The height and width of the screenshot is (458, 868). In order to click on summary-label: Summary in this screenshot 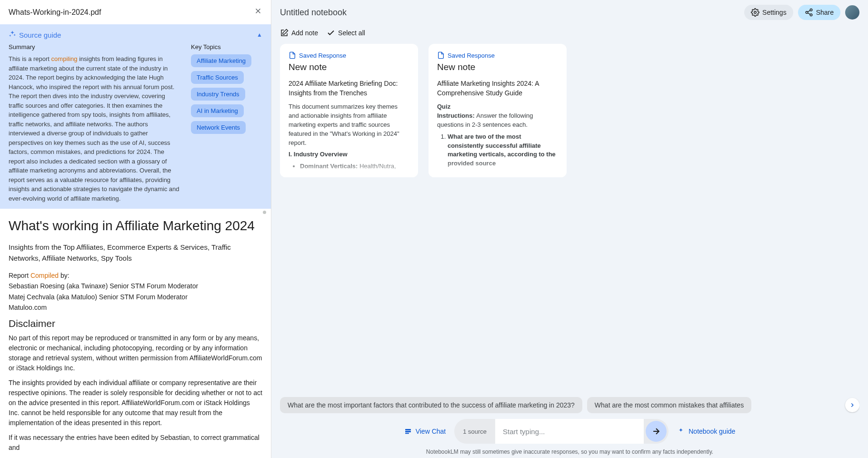, I will do `click(94, 47)`.